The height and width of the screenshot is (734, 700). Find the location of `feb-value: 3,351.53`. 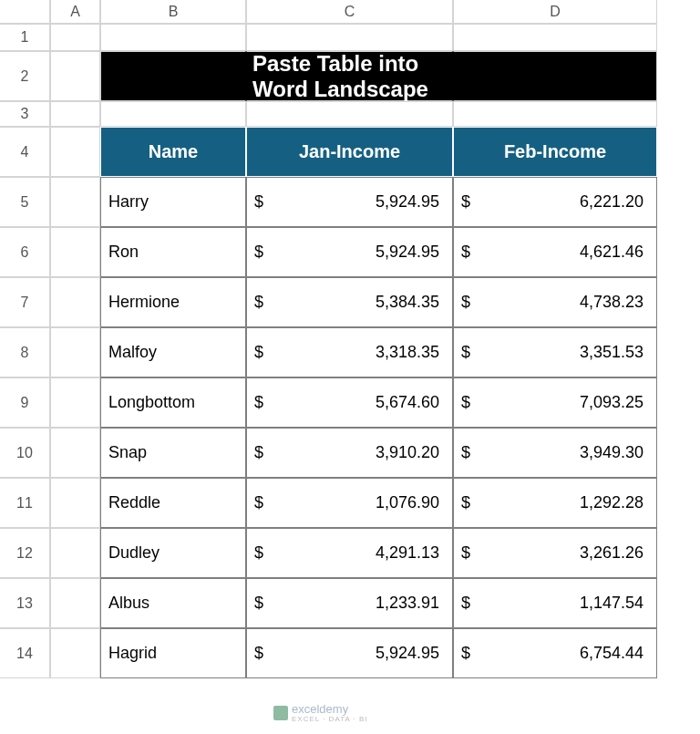

feb-value: 3,351.53 is located at coordinates (615, 352).